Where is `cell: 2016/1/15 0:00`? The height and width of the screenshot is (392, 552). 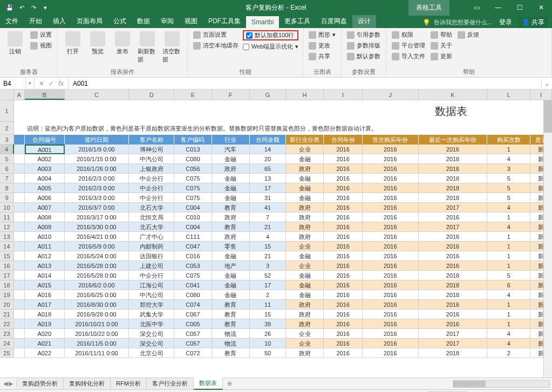
cell: 2016/1/15 0:00 is located at coordinates (97, 159).